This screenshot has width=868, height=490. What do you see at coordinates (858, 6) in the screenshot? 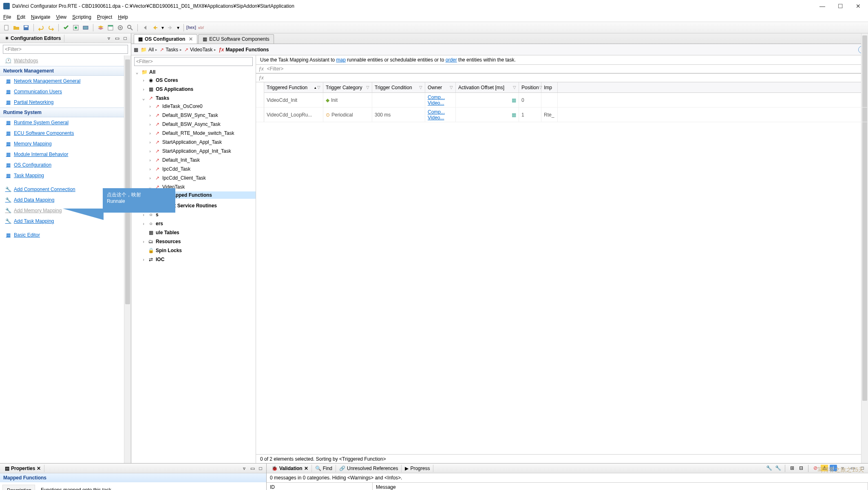
I see `close-button: ✕` at bounding box center [858, 6].